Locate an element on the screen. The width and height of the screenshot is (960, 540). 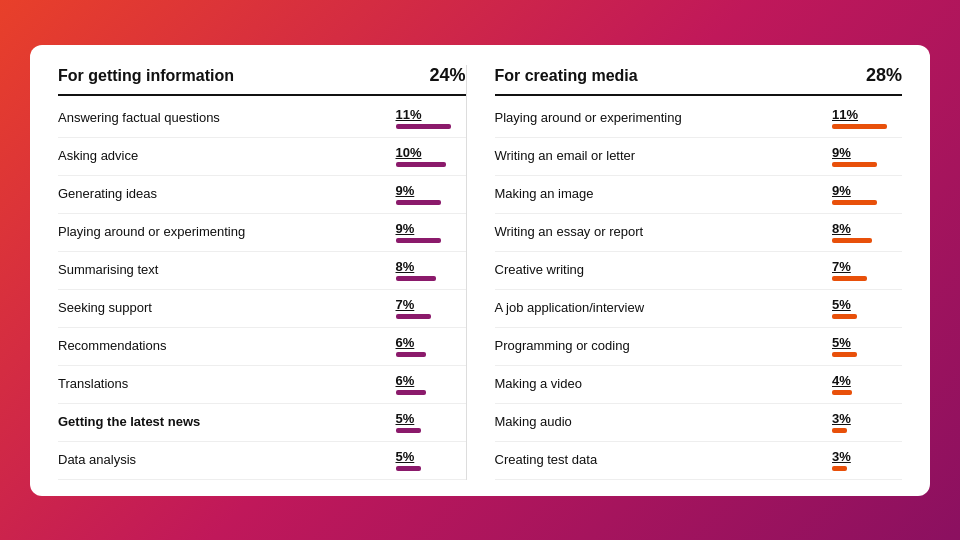
table-row: Creative writing7% is located at coordinates (699, 271).